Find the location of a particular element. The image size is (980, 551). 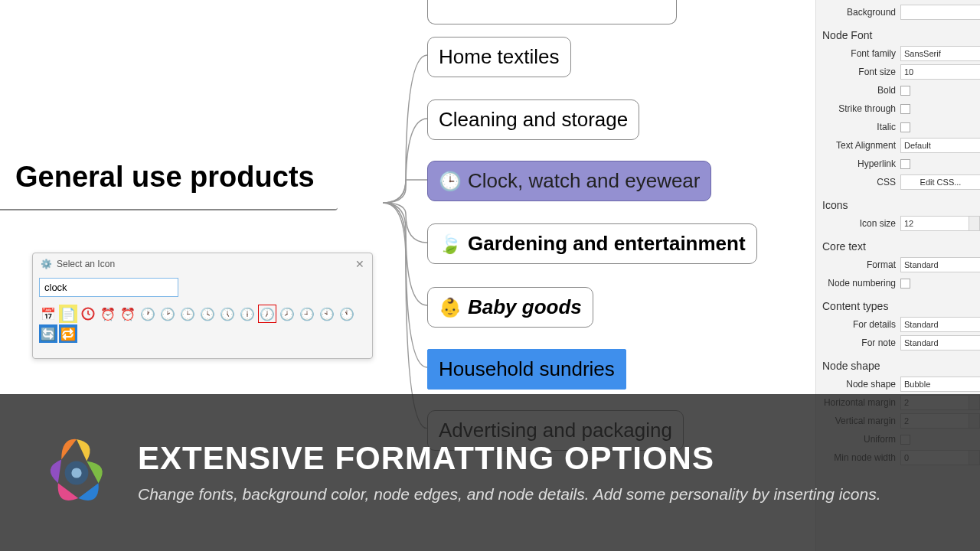

calendar-clock-icon: 📅 is located at coordinates (48, 314).